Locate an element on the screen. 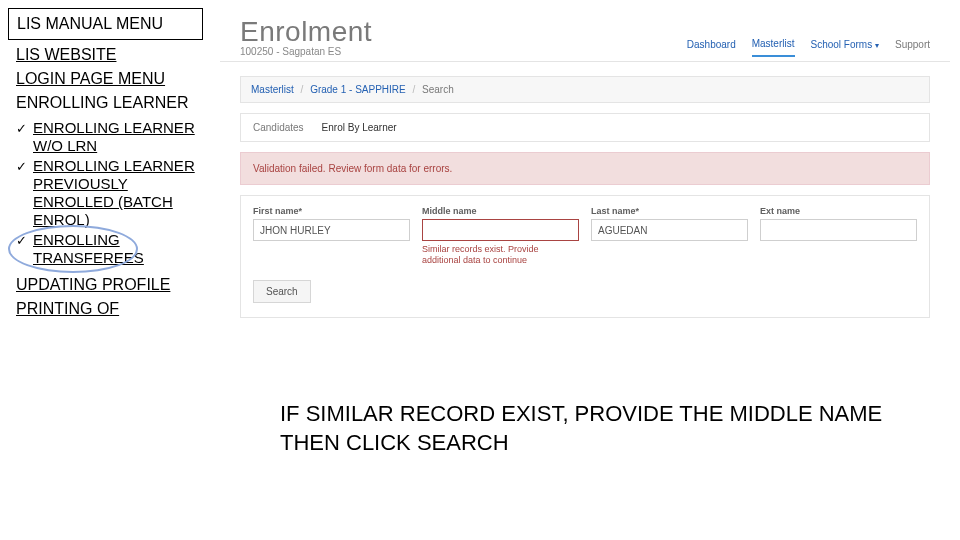 The height and width of the screenshot is (540, 960). nav-sub-batch-label: ENROLLING LEARNER PREVIOUSLY ENROLLED (B… is located at coordinates (116, 193).